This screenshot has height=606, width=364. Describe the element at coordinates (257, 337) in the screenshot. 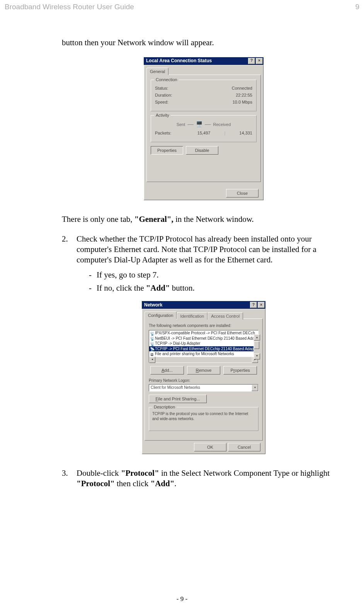

I see `scroll-up-icon: ▴` at that location.